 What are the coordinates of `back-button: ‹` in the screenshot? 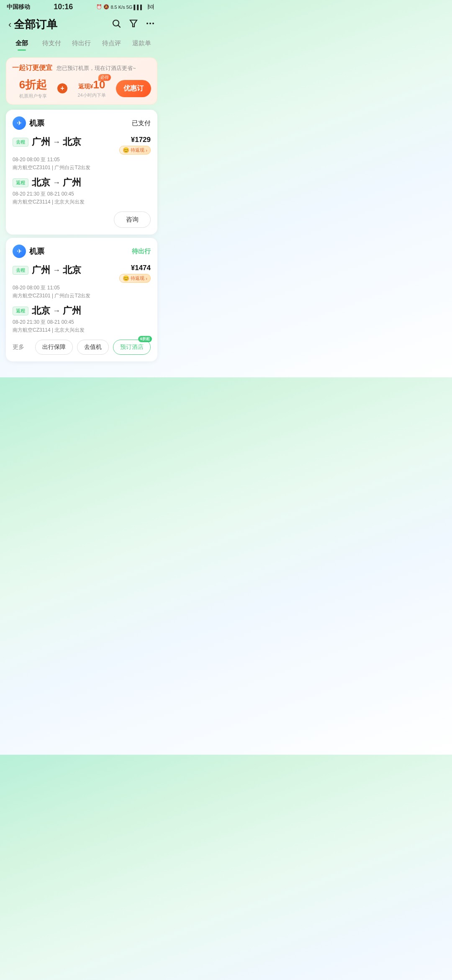 It's located at (10, 25).